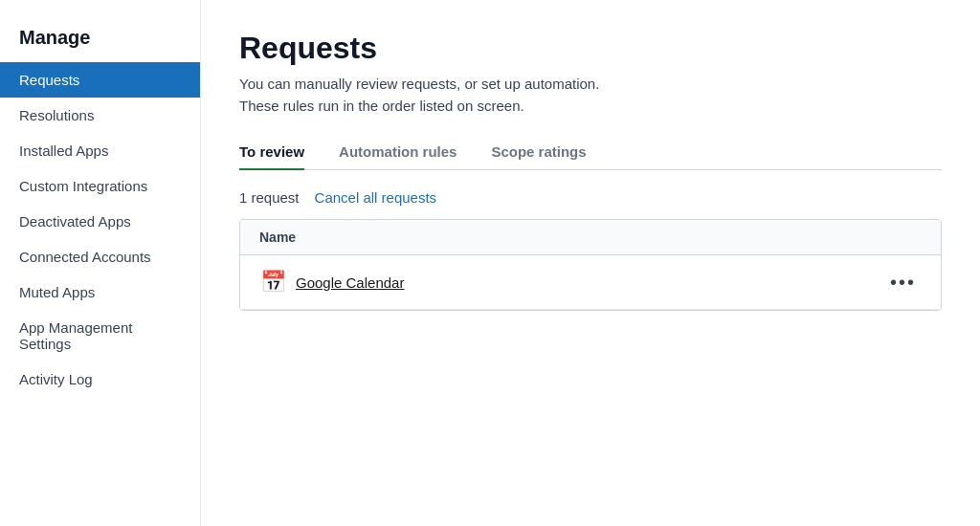  Describe the element at coordinates (100, 115) in the screenshot. I see `sidebar-item-resolutions: Resolutions` at that location.